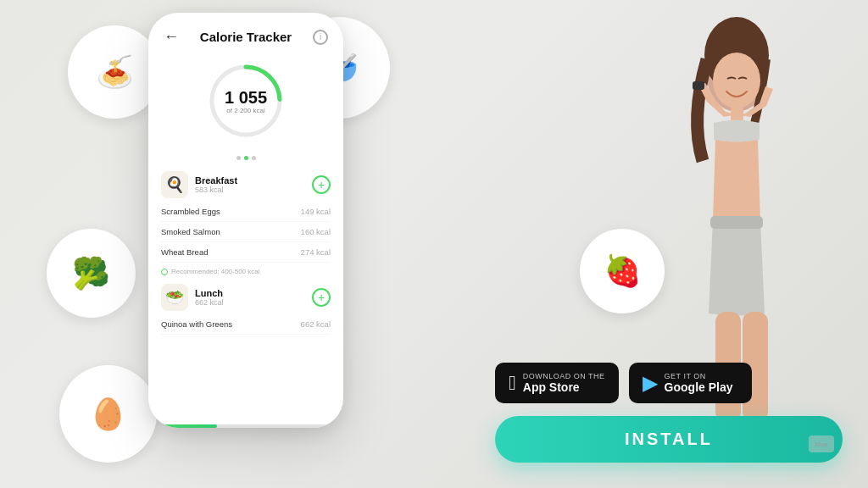 The height and width of the screenshot is (488, 868). I want to click on food-cal-bread: 274 kcal, so click(315, 252).